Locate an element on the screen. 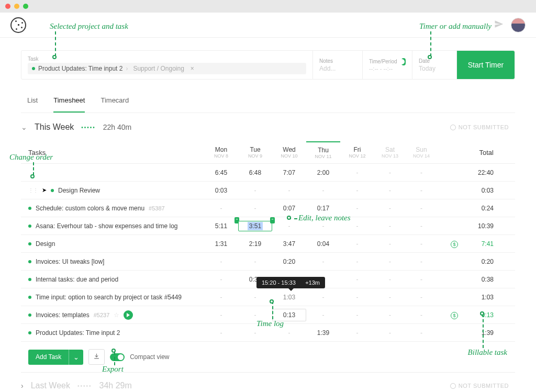 Image resolution: width=536 pixels, height=392 pixels. remove-chip-icon: × is located at coordinates (193, 69).